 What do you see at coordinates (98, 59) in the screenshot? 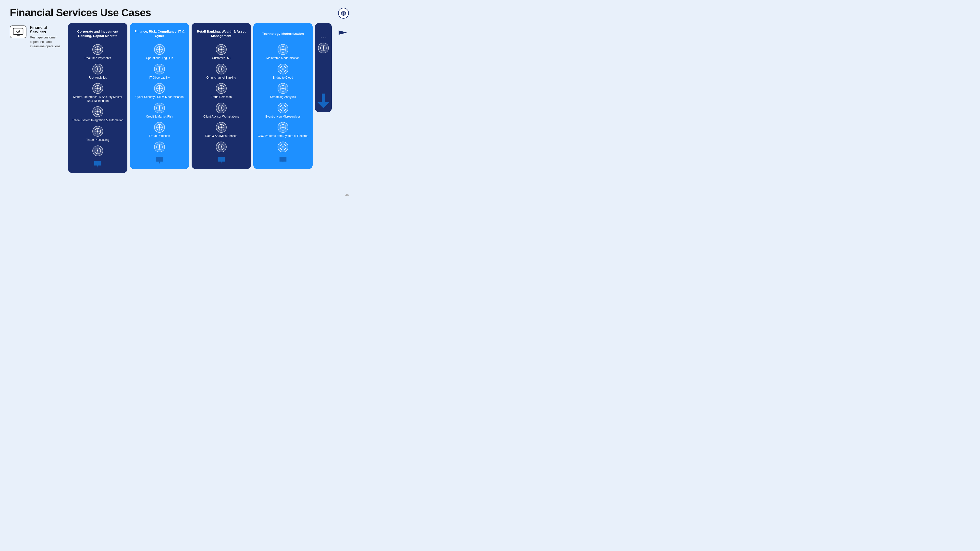
I see `item-label-corp-invest-0: Real-time Payments` at bounding box center [98, 59].